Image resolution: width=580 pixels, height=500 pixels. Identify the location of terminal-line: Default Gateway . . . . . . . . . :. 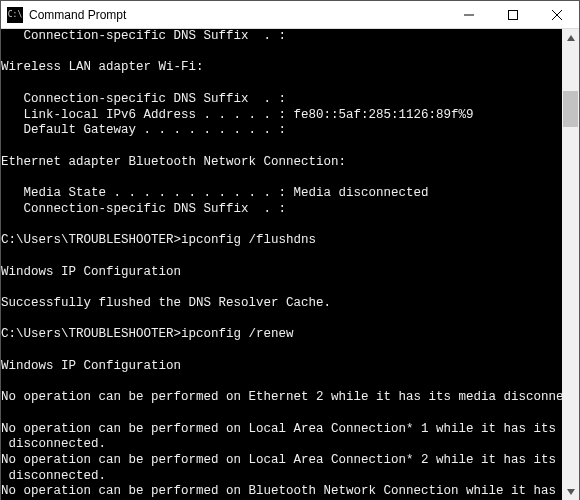
(282, 131).